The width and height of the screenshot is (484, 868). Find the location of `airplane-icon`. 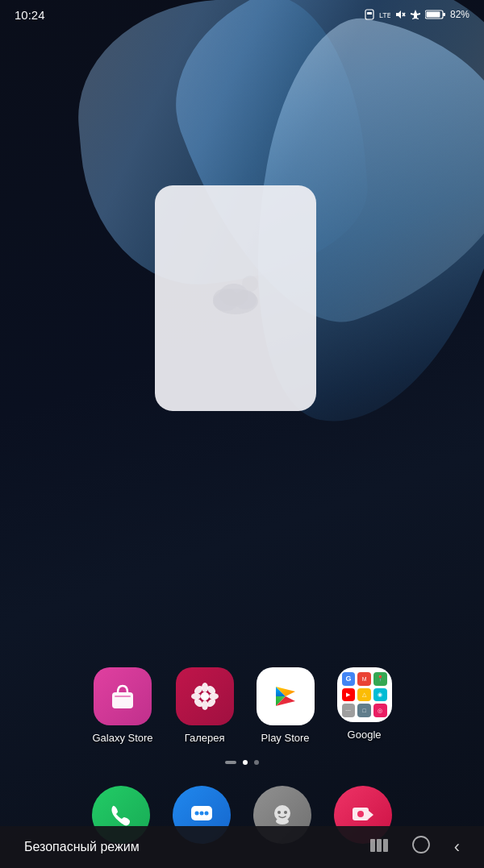

airplane-icon is located at coordinates (415, 15).